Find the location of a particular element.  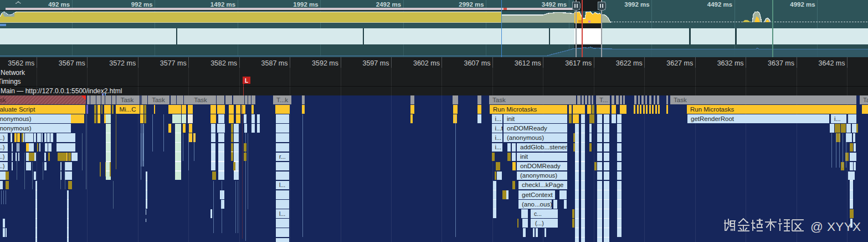

svg-text: 3562 ms is located at coordinates (21, 63).